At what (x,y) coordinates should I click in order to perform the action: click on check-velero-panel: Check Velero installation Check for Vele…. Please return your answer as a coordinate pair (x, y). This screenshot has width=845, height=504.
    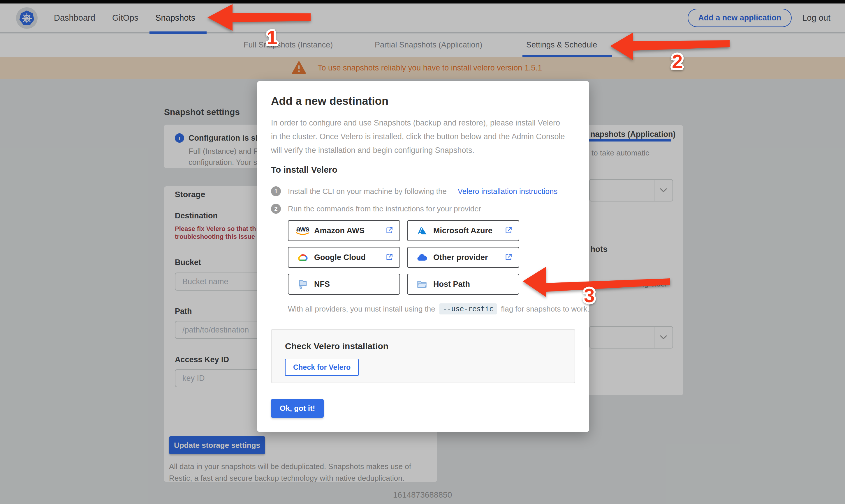
    Looking at the image, I should click on (423, 356).